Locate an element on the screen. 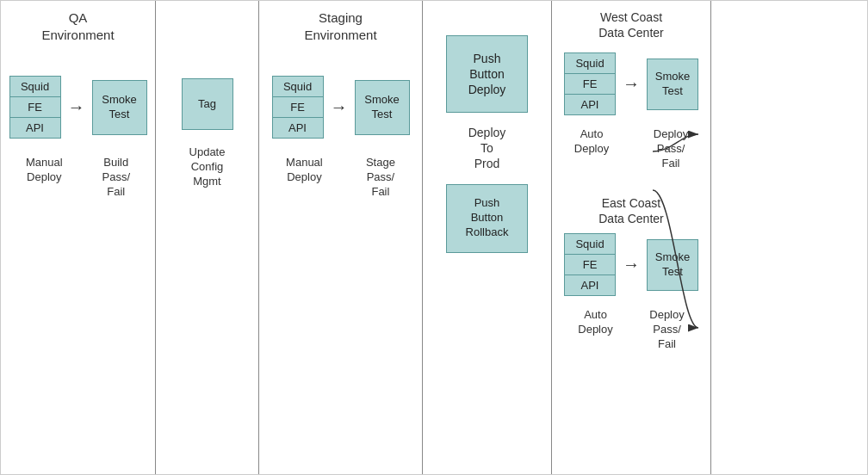 Image resolution: width=868 pixels, height=475 pixels. qa-arrow: → is located at coordinates (77, 107).